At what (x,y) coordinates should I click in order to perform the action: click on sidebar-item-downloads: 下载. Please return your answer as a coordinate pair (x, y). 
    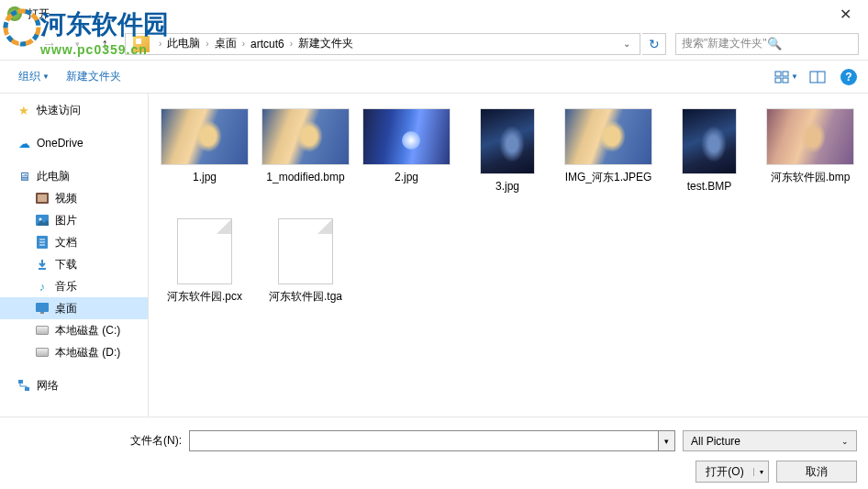
    Looking at the image, I should click on (73, 264).